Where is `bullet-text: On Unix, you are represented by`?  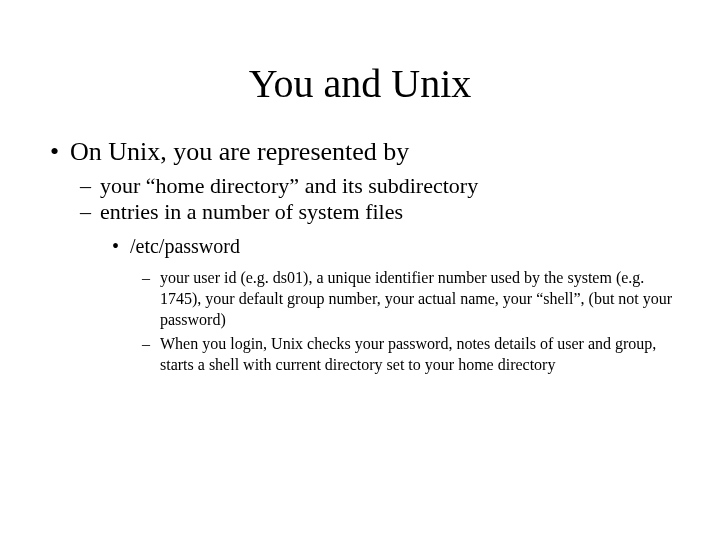 bullet-text: On Unix, you are represented by is located at coordinates (240, 152).